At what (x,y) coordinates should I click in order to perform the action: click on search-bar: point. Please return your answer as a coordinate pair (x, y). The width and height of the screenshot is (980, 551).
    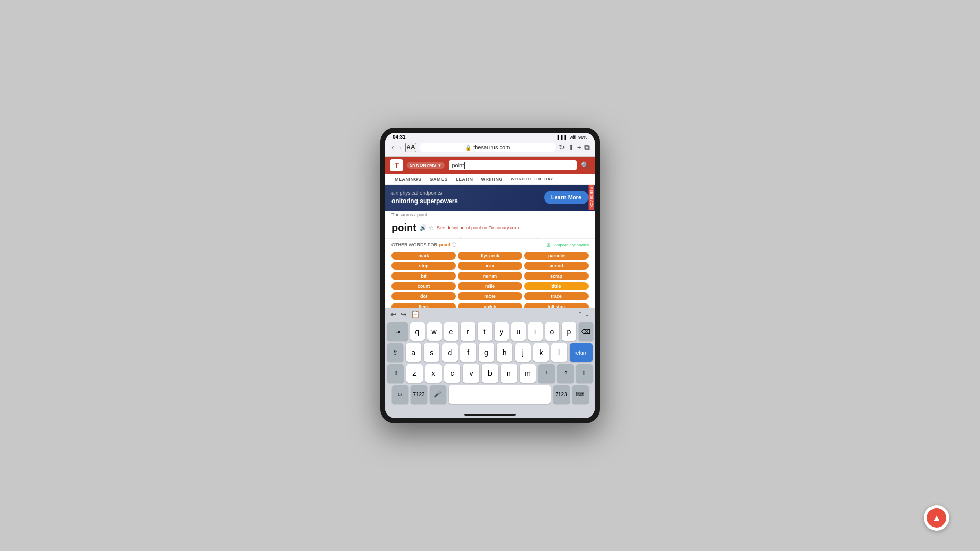
    Looking at the image, I should click on (512, 165).